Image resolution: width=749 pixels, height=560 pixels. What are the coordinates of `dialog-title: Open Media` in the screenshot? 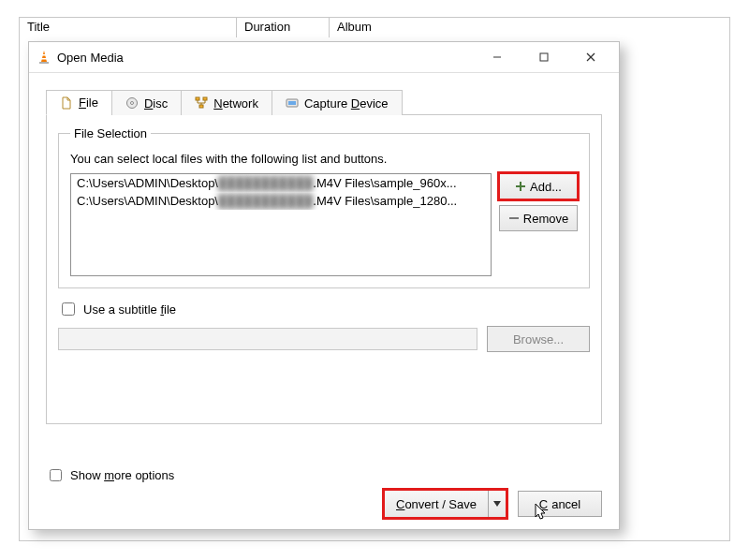 It's located at (90, 58).